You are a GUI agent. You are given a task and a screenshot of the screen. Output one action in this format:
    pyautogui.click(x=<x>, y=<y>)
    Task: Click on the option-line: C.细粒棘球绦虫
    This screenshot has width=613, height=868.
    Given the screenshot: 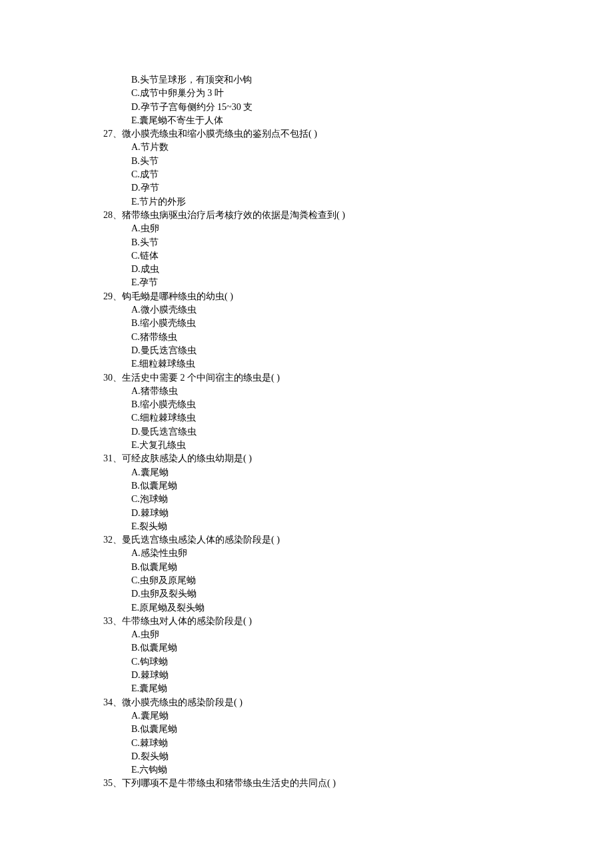 What is the action you would take?
    pyautogui.click(x=306, y=418)
    